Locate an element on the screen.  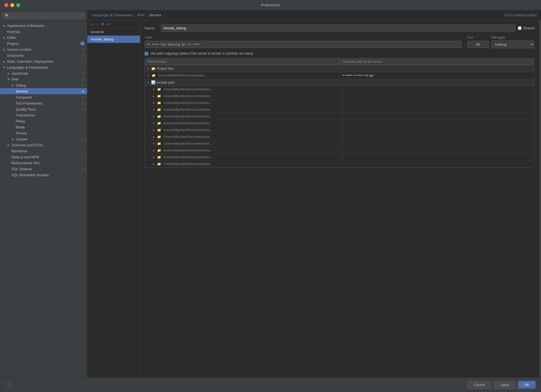
cancel-button: Cancel is located at coordinates (479, 385).